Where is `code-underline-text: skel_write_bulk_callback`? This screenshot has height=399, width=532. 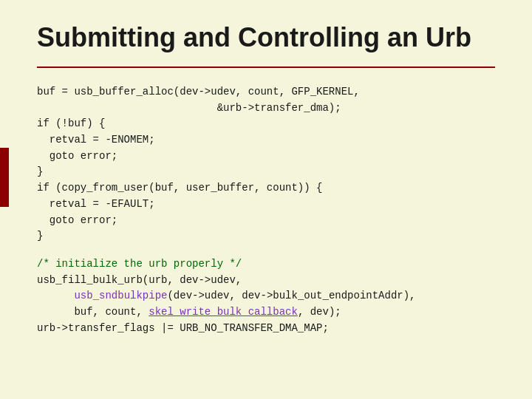
code-underline-text: skel_write_bulk_callback is located at coordinates (223, 312).